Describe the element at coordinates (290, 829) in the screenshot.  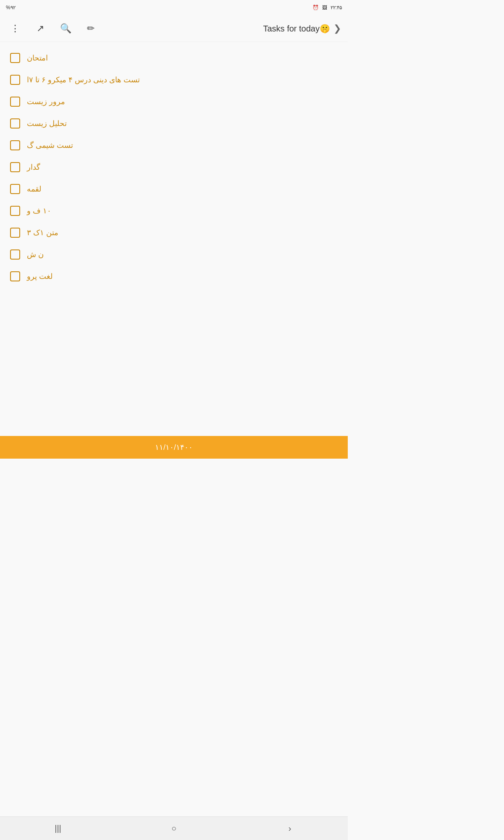
I see `recent-button: ›` at that location.